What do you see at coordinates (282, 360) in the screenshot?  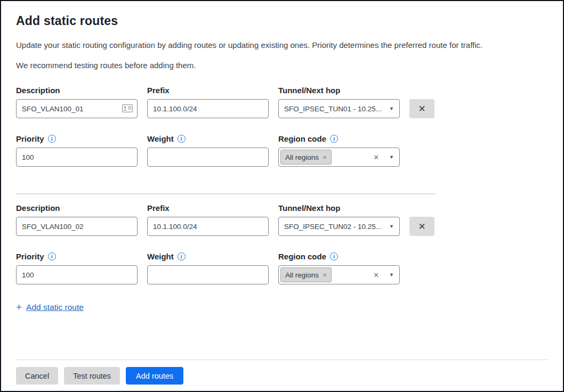 I see `footer-divider` at bounding box center [282, 360].